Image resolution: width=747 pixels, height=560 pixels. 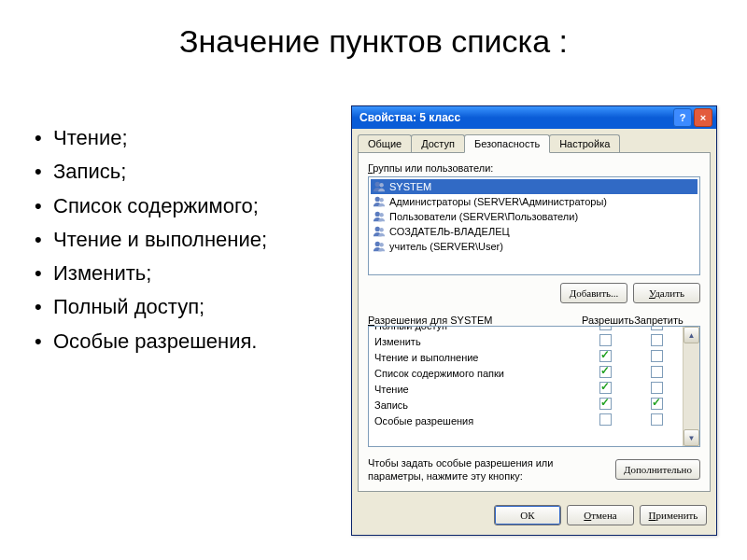 I want to click on bullet-item: Чтение;, so click(x=182, y=138).